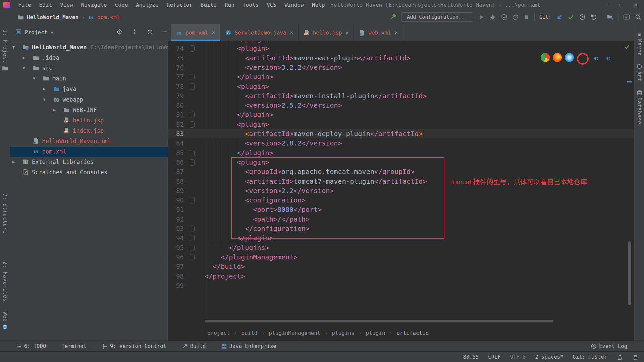 Image resolution: width=644 pixels, height=362 pixels. What do you see at coordinates (516, 17) in the screenshot?
I see `profiler-icon` at bounding box center [516, 17].